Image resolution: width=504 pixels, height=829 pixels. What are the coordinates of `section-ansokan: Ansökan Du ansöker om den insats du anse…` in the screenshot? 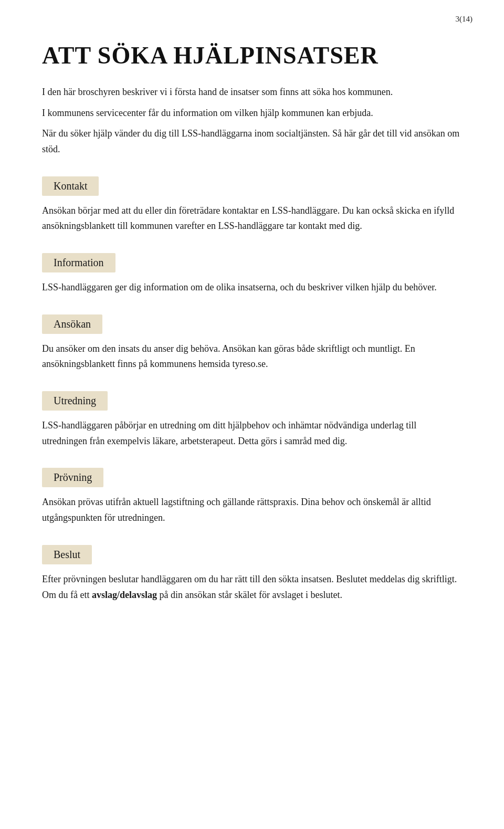 It's located at (252, 343).